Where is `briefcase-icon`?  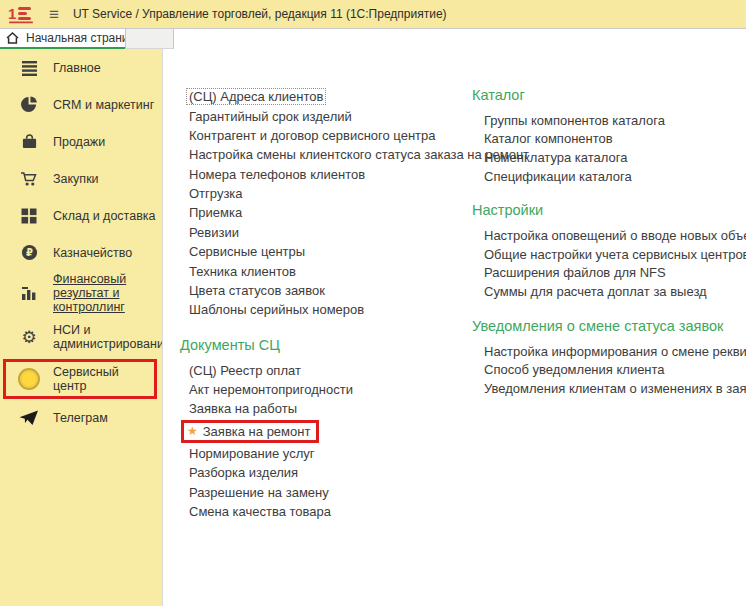
briefcase-icon is located at coordinates (29, 142).